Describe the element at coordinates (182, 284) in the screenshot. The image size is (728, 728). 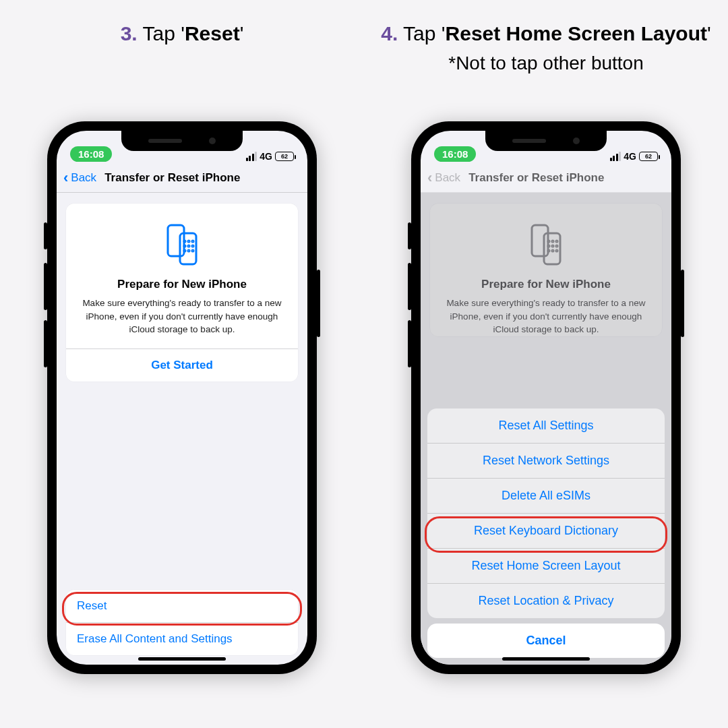
I see `card-title: Prepare for New iPhone` at that location.